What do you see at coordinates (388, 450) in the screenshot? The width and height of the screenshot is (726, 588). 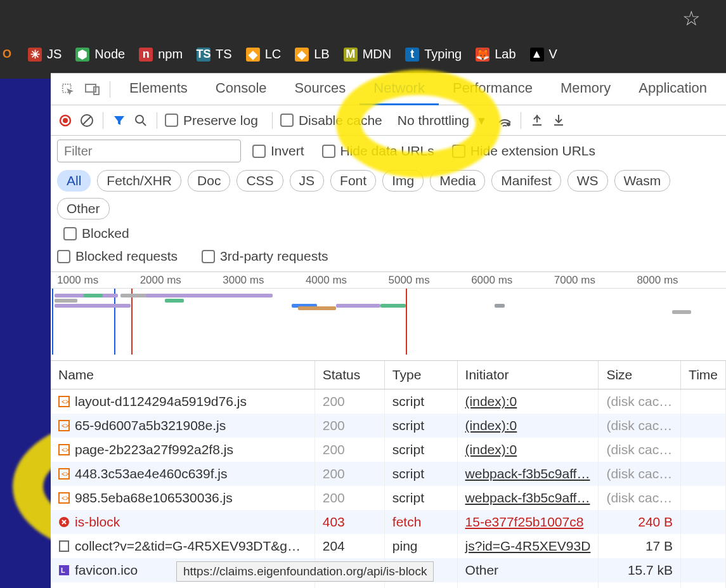 I see `table-row: <>page-2b223a27f992a2f8.js200script(inde…` at bounding box center [388, 450].